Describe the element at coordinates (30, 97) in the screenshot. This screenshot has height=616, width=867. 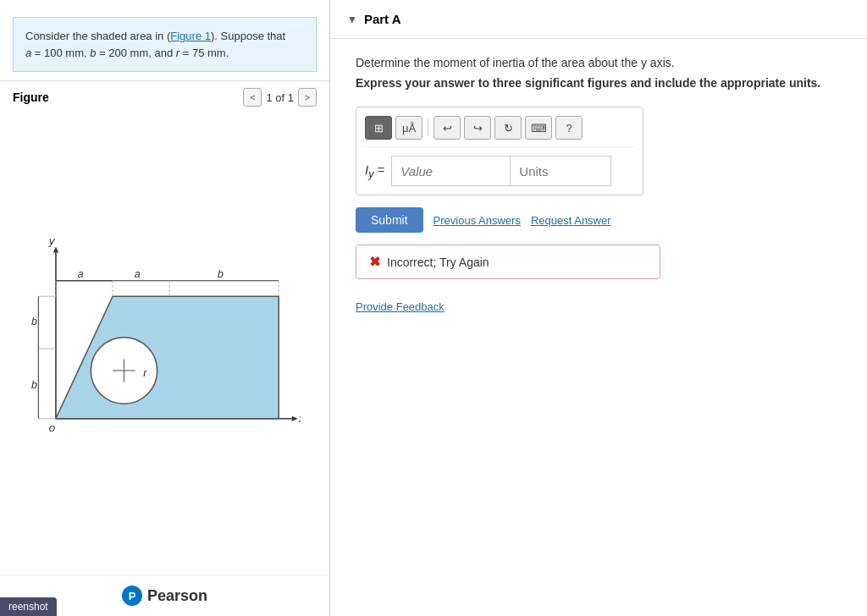
I see `figure-title: Figure` at that location.